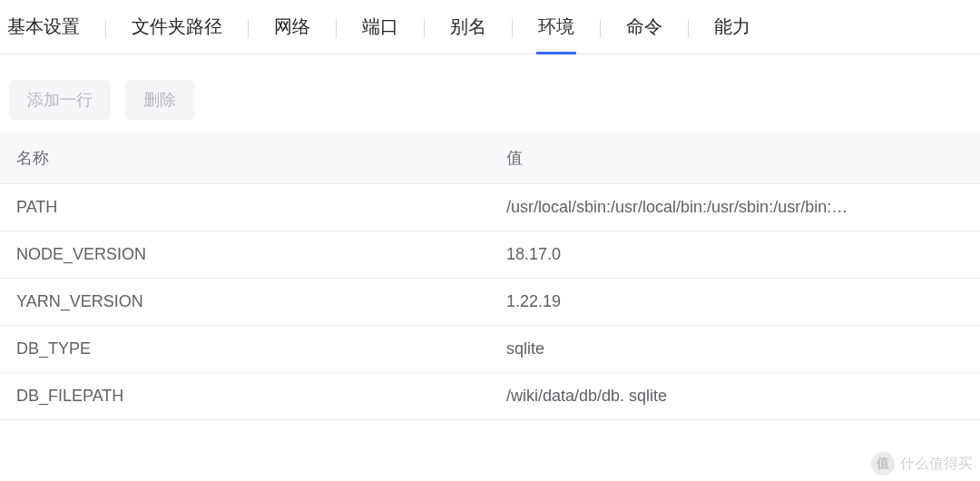 The height and width of the screenshot is (481, 980). What do you see at coordinates (735, 302) in the screenshot?
I see `env-value-cell: 1.22.19` at bounding box center [735, 302].